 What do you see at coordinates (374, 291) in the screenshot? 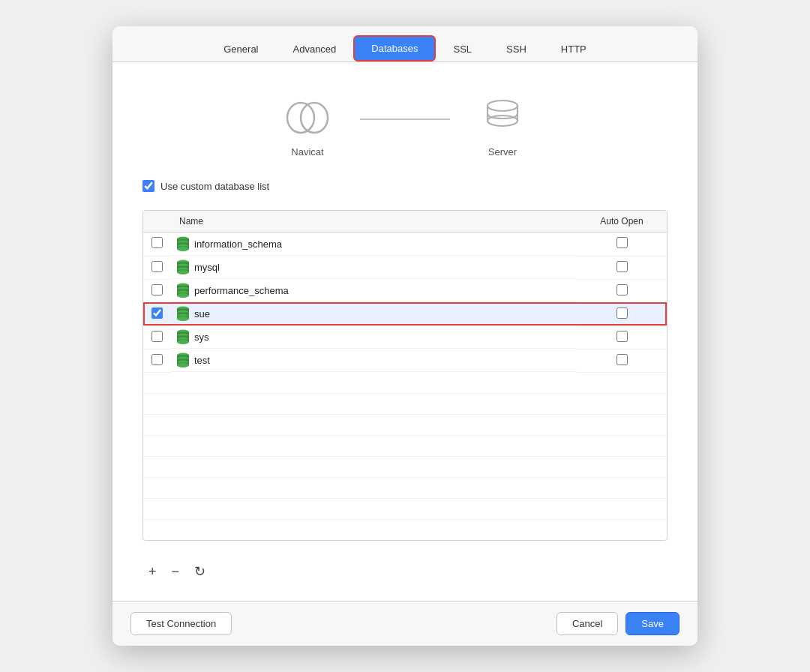
I see `row-name-cell: performance_schema` at bounding box center [374, 291].